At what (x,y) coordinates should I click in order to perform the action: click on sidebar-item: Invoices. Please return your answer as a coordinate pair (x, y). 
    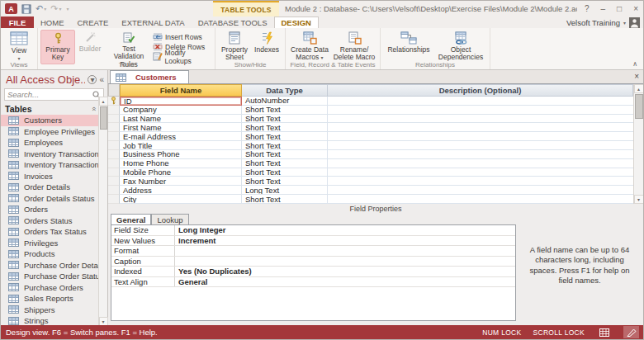
    Looking at the image, I should click on (50, 177).